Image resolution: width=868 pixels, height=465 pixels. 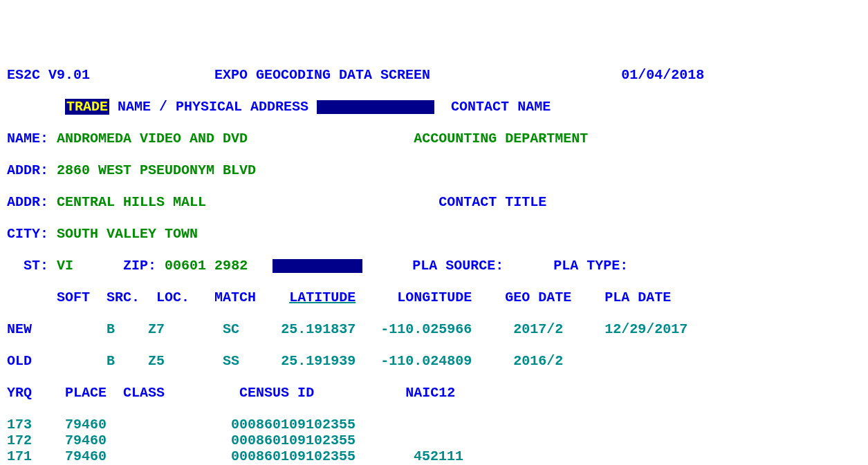 What do you see at coordinates (458, 265) in the screenshot?
I see `pla-source-label: PLA SOURCE:` at bounding box center [458, 265].